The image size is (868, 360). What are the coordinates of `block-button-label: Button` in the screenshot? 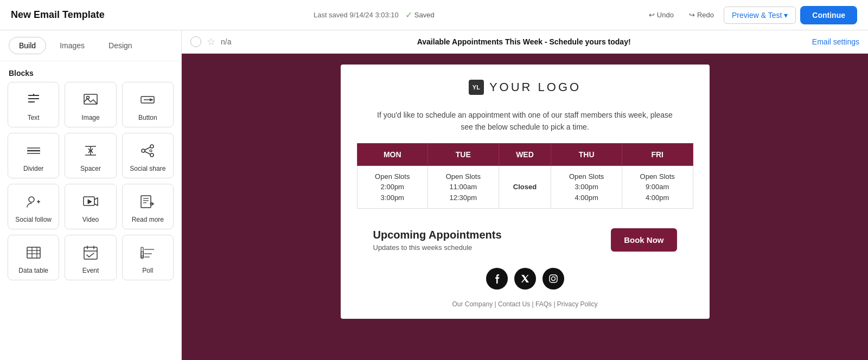 It's located at (148, 118).